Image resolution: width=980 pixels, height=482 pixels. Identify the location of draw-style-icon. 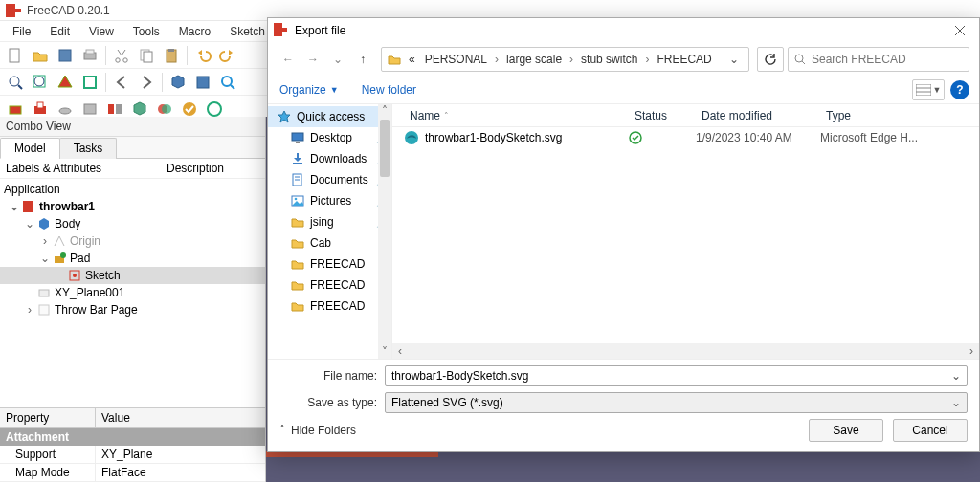
(65, 82).